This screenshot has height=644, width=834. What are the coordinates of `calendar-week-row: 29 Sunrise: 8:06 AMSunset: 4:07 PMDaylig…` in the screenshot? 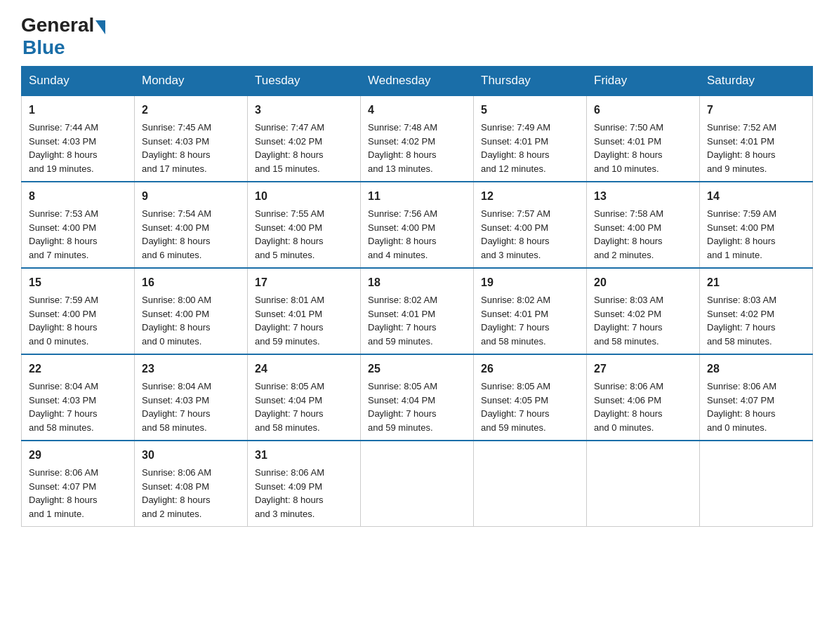 It's located at (417, 484).